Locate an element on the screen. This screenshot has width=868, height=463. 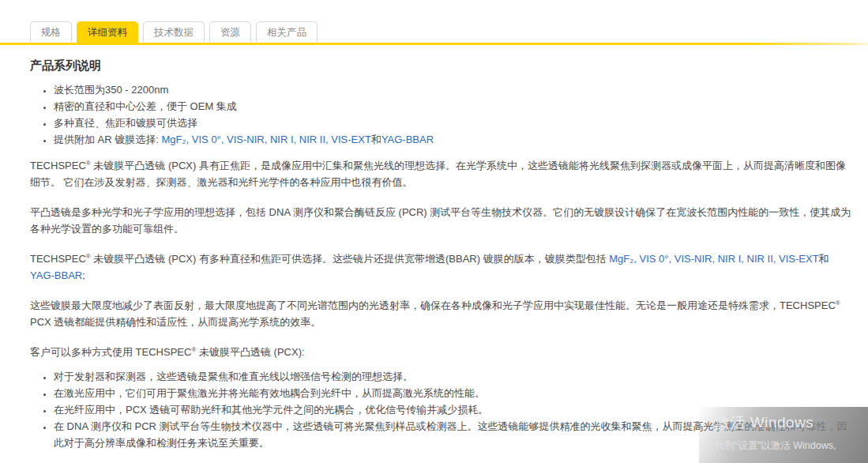
text-segment: 对于发射器和探测器，这些透镜是聚焦和准直光线以增强信号检测的理想选择。 is located at coordinates (234, 376).